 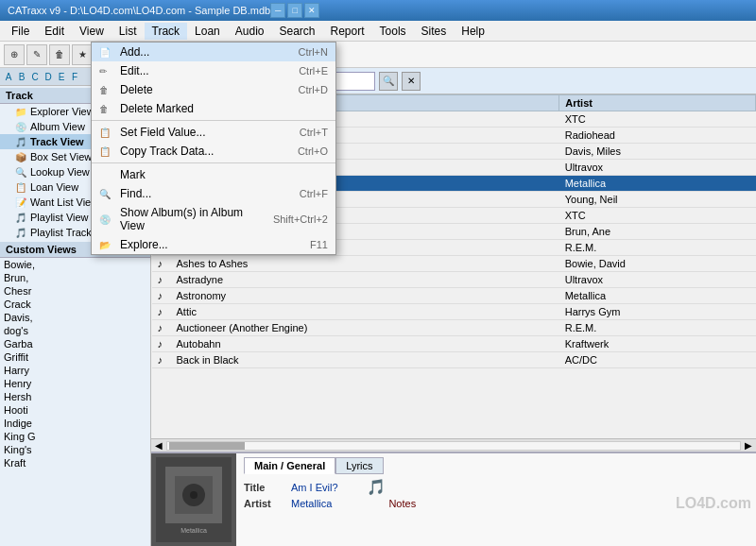 I want to click on horizontal-scrollbar: ◀ ▶, so click(x=454, y=445).